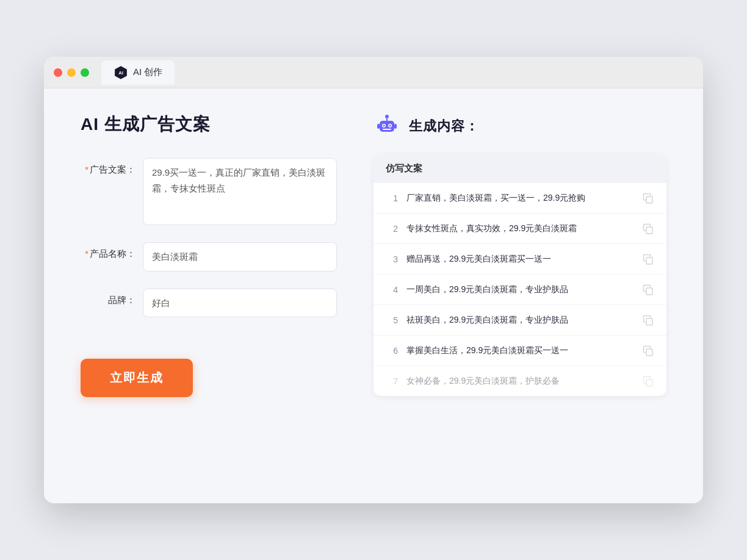  I want to click on result-row: 6 掌握美白生活，29.9元美白淡斑霜买一送一, so click(520, 351).